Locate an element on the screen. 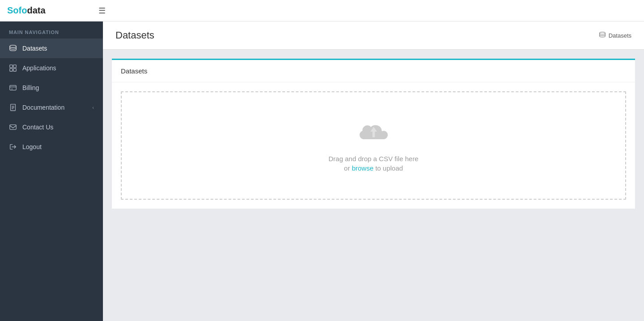  page-header: Datasets Datasets is located at coordinates (373, 36).